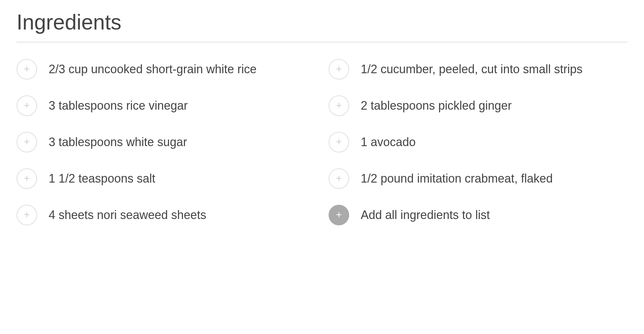 The height and width of the screenshot is (334, 644). What do you see at coordinates (478, 106) in the screenshot?
I see `ingredient-row: 2 tablespoons pickled ginger` at bounding box center [478, 106].